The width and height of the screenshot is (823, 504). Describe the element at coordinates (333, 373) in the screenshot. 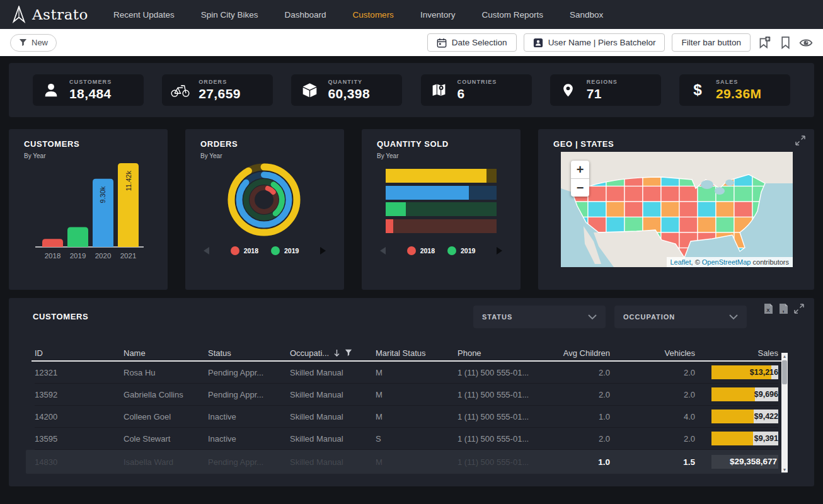

I see `cell-occupation: Skilled Manual` at that location.